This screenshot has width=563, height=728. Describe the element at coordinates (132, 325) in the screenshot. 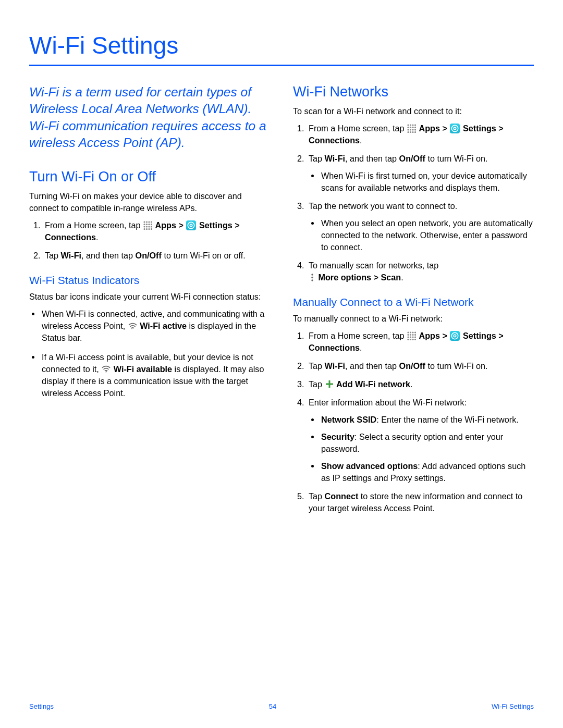

I see `wifi-active-icon` at that location.